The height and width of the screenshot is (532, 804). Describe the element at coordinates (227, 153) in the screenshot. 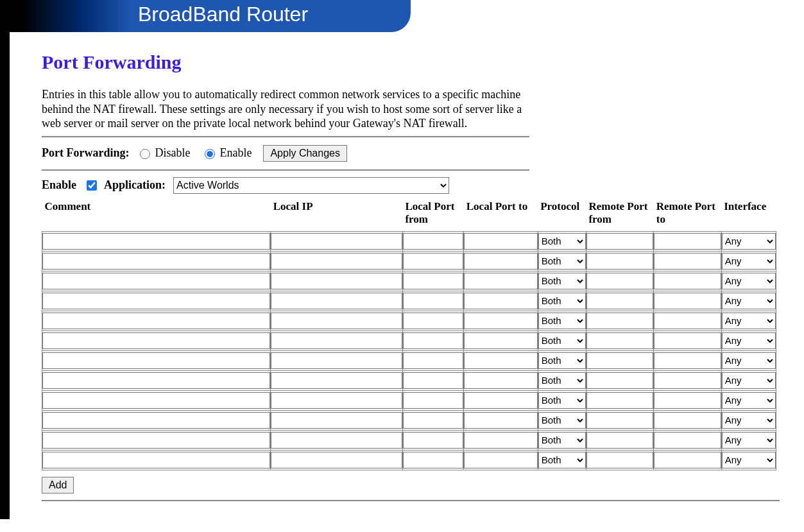

I see `enable-radio-group: Enable` at that location.